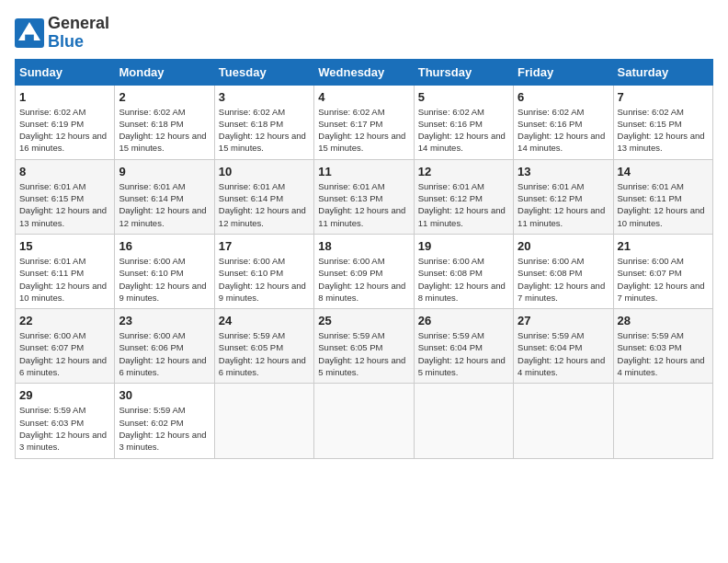  What do you see at coordinates (364, 346) in the screenshot?
I see `calendar-cell: 25 Sunrise: 5:59 AM Sunset: 6:05 PM Dayl…` at bounding box center [364, 346].